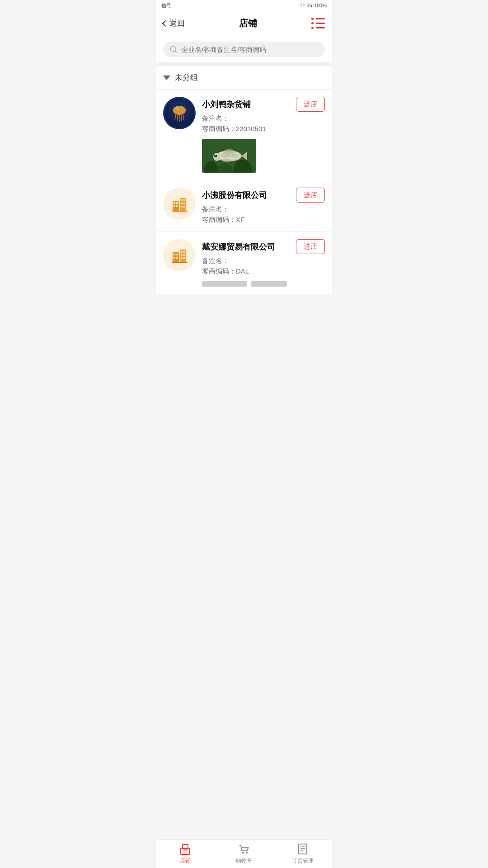 The height and width of the screenshot is (868, 488). What do you see at coordinates (239, 247) in the screenshot?
I see `store-name: 戴安娜贸易有限公司` at bounding box center [239, 247].